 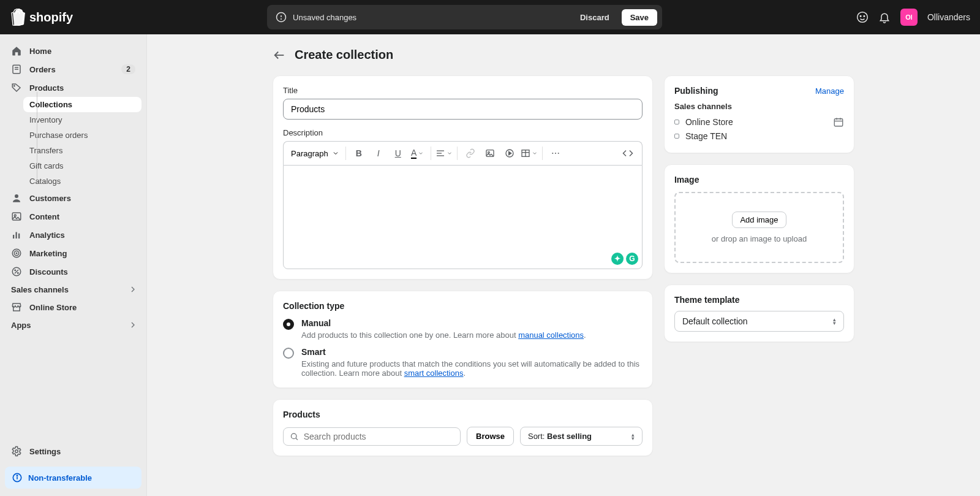 I want to click on sidebar-item-purchase-orders: Purchase orders, so click(x=82, y=135).